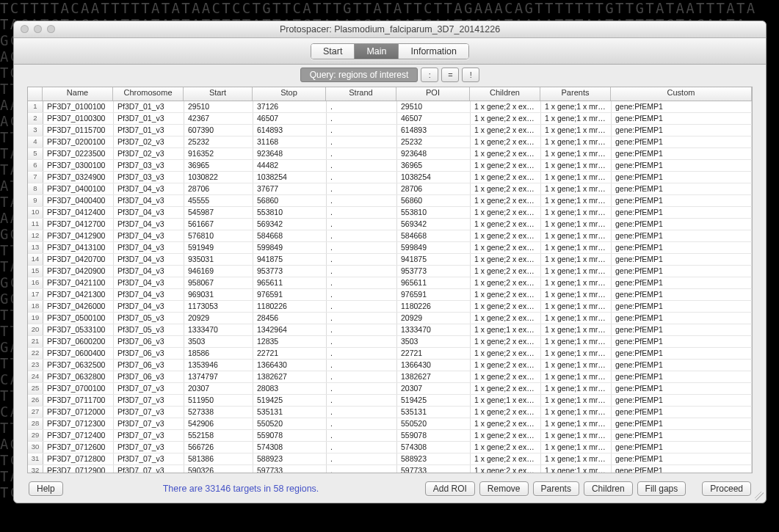 The image size is (779, 532). Describe the element at coordinates (576, 94) in the screenshot. I see `header-parents: Parents` at that location.